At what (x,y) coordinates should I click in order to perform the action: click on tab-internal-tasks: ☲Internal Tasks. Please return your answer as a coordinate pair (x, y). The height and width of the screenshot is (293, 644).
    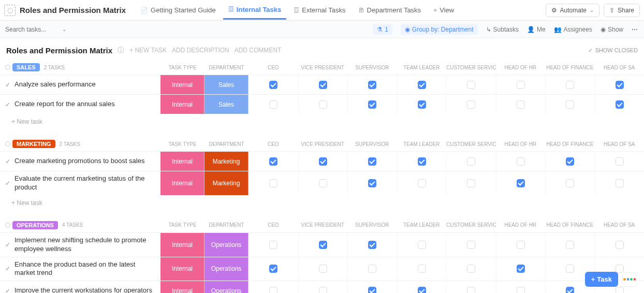
    Looking at the image, I should click on (255, 10).